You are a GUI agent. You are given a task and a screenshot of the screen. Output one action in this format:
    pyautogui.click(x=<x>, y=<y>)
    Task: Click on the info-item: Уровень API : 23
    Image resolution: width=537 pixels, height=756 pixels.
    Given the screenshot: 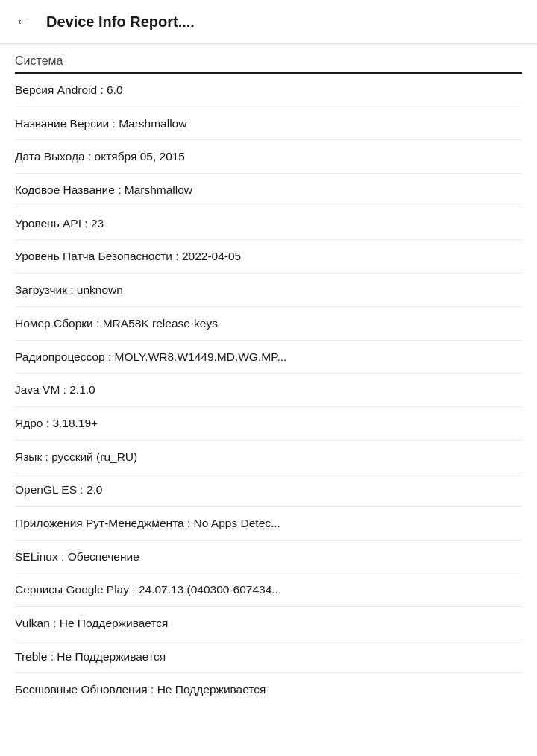 What is the action you would take?
    pyautogui.click(x=268, y=224)
    